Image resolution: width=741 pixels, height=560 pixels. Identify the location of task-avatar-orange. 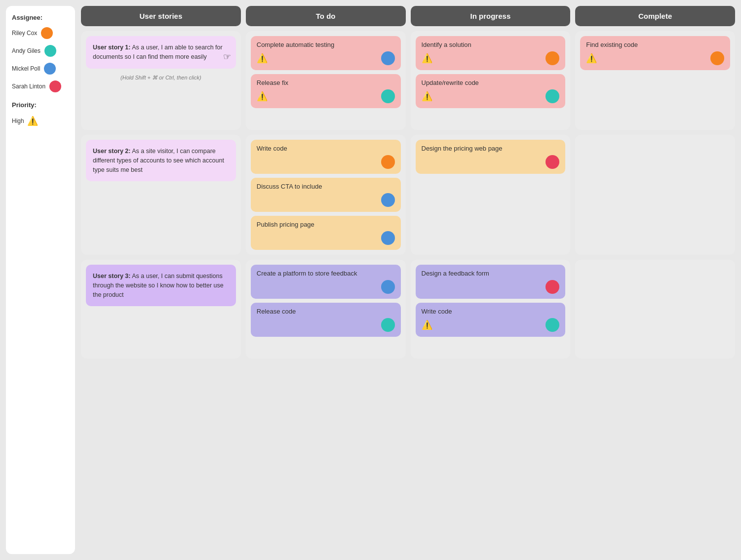
(552, 58).